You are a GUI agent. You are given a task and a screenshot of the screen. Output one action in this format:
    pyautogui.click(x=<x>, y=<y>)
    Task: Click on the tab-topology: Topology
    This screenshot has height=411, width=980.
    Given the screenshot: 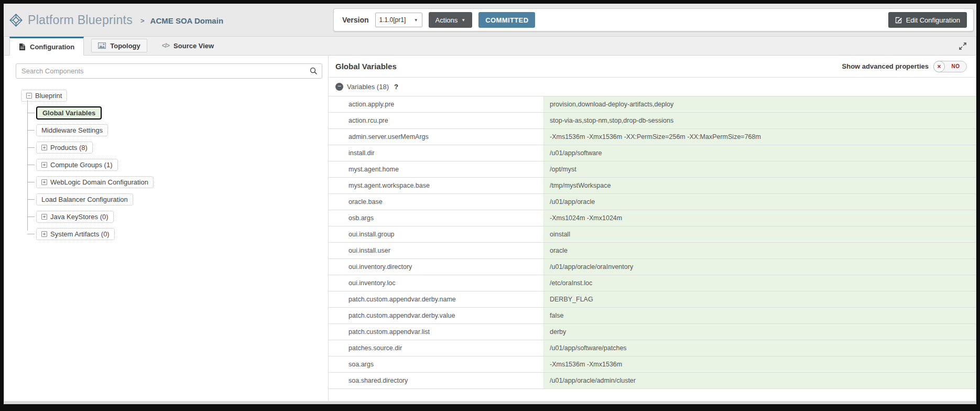 What is the action you would take?
    pyautogui.click(x=119, y=46)
    